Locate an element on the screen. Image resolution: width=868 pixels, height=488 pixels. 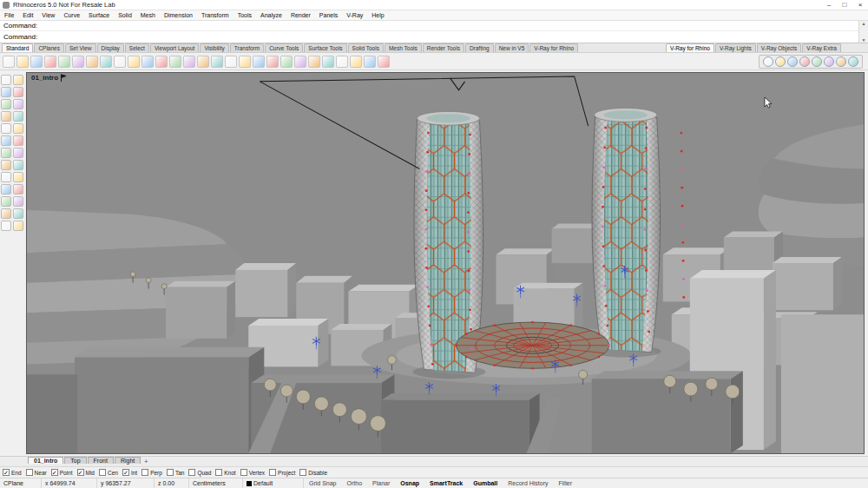
osnap-point: ✓Point is located at coordinates (62, 472).